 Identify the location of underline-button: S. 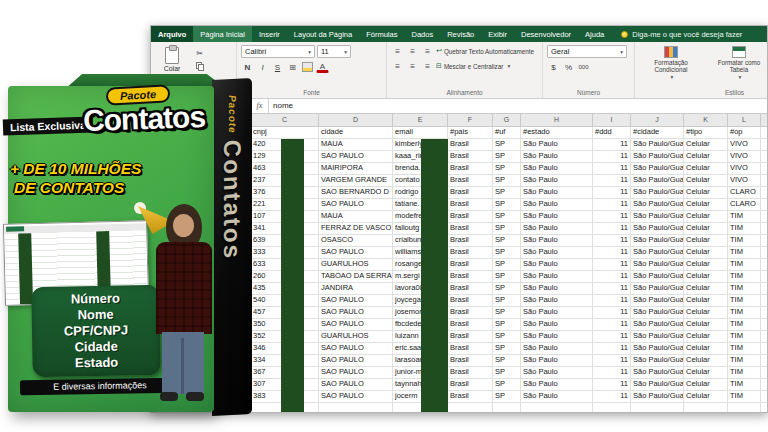
(278, 67).